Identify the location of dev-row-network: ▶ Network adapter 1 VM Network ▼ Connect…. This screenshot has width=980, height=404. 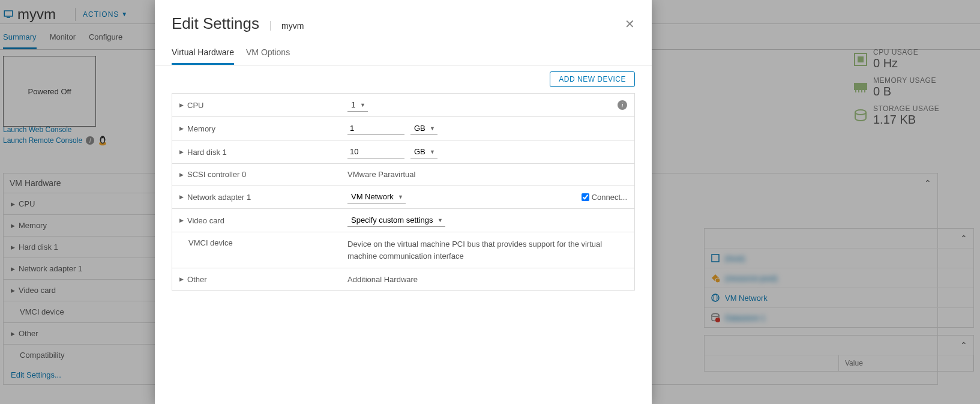
(403, 197).